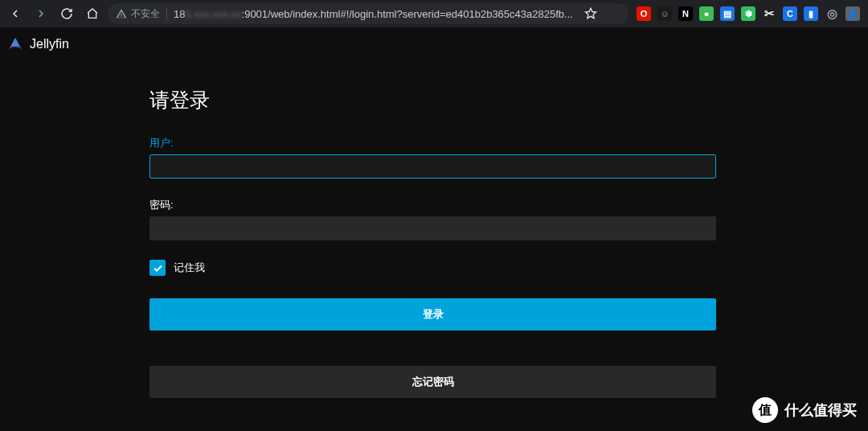 The image size is (868, 431). I want to click on ext-avatar-icon: 👤, so click(853, 14).